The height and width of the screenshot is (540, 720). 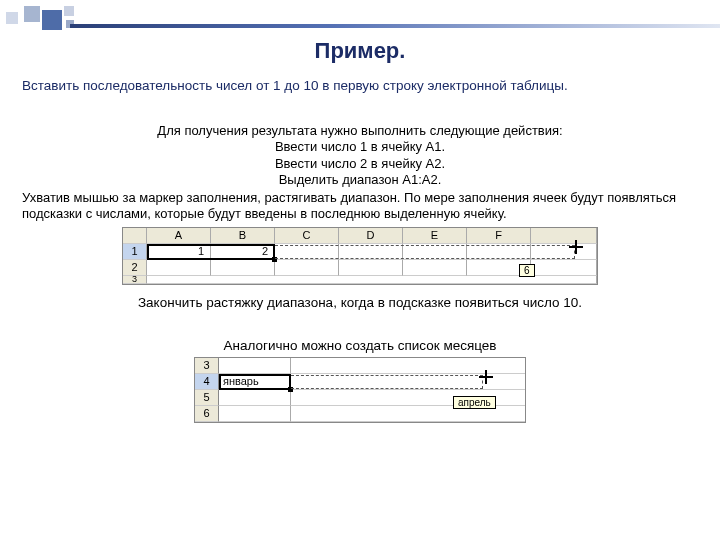 I want to click on row-header-1: 1, so click(x=135, y=252).